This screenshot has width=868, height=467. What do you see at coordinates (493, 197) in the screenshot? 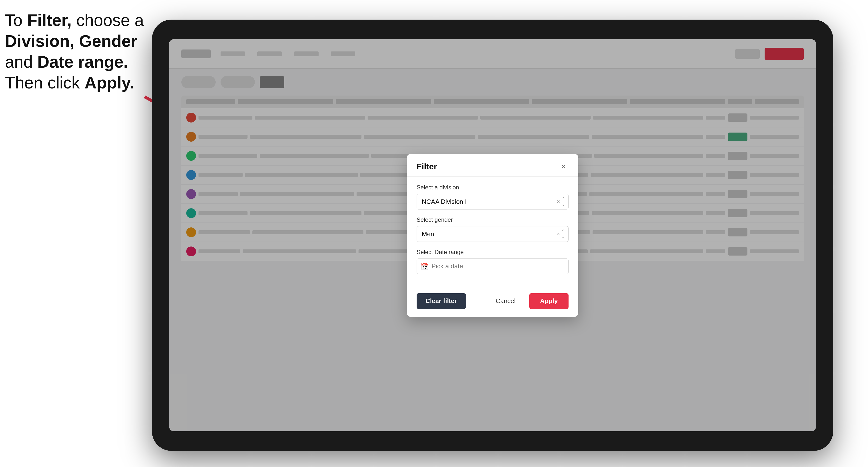
I see `division-form-group: Select a division NCAA Division I NCAA D…` at bounding box center [493, 197].